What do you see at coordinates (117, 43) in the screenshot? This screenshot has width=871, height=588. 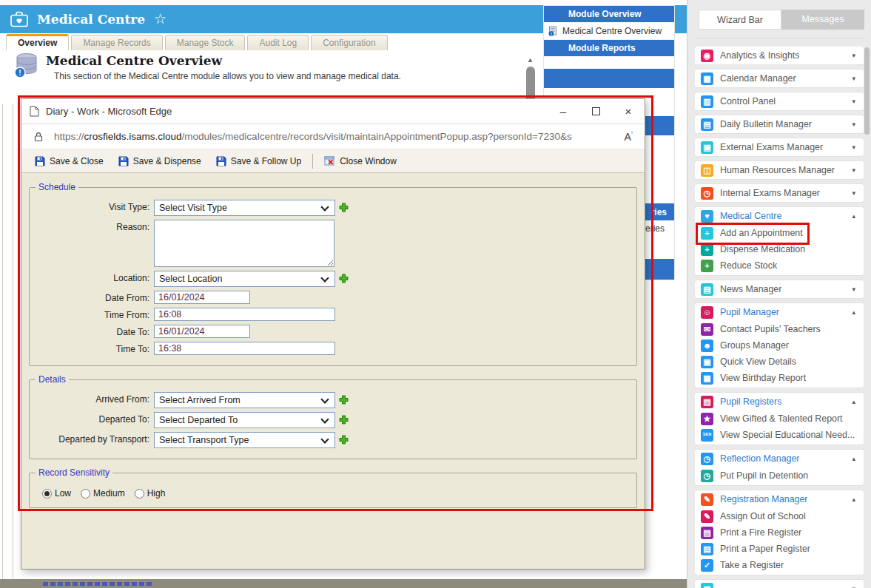 I see `tab-manage-records: Manage Records` at bounding box center [117, 43].